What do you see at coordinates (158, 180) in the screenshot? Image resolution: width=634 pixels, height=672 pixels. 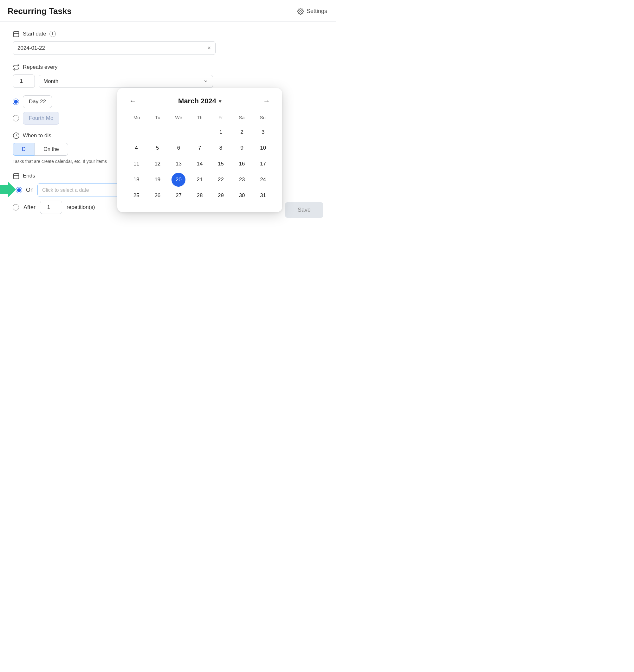 I see `calendar-day: 19` at bounding box center [158, 180].